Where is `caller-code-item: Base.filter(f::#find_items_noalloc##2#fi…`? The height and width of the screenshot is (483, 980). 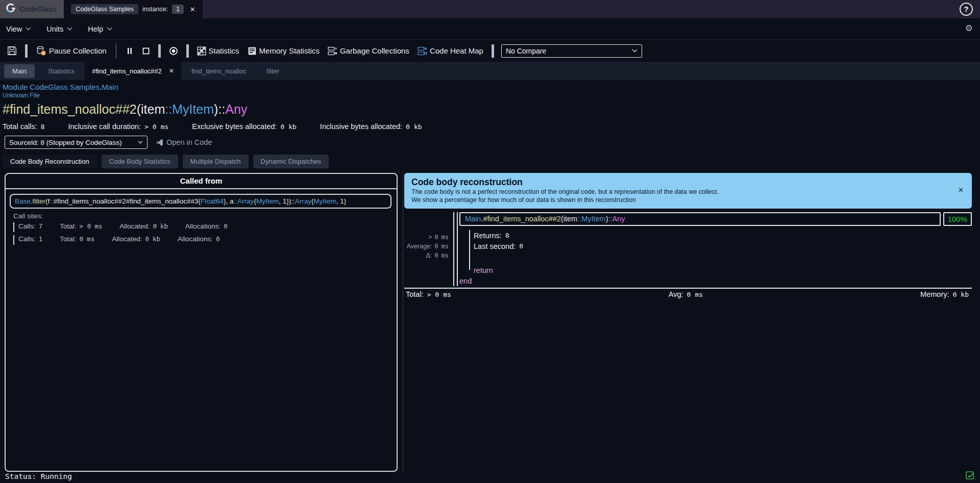
caller-code-item: Base.filter(f::#find_items_noalloc##2#fi… is located at coordinates (201, 201).